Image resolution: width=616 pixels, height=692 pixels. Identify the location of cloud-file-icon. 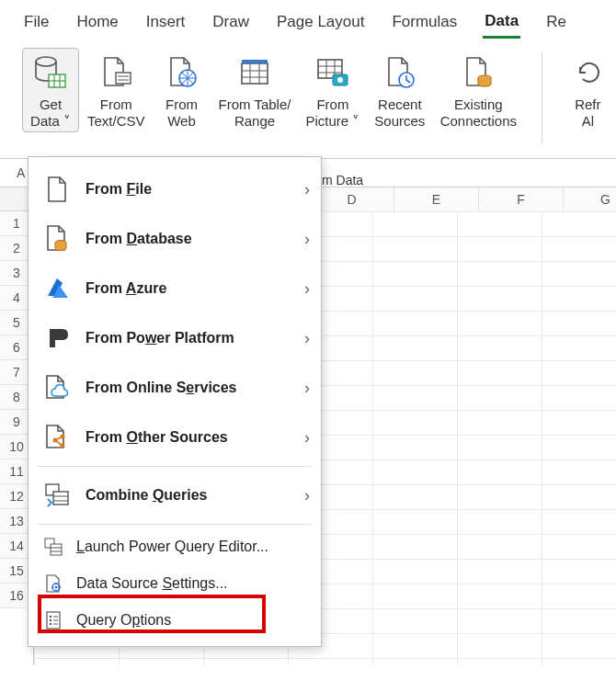
(58, 388).